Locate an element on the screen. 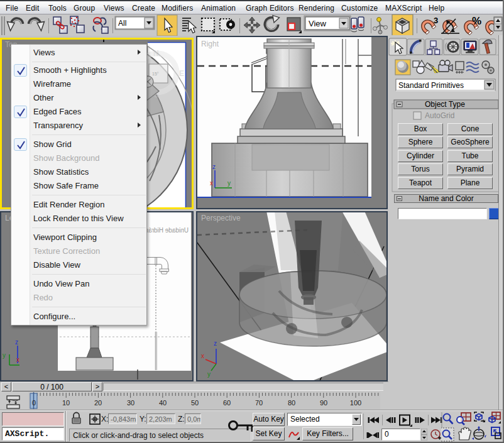  svg-text: 15° is located at coordinates (156, 74).